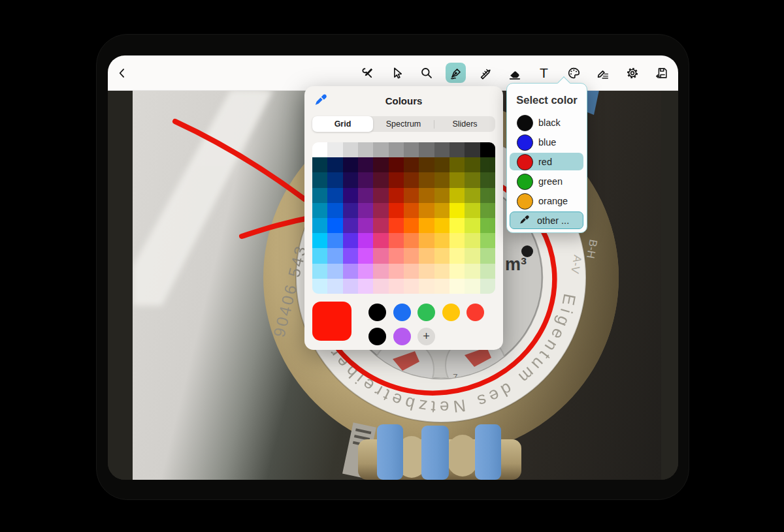 Image resolution: width=784 pixels, height=532 pixels. I want to click on toolbar-button-zoom, so click(426, 73).